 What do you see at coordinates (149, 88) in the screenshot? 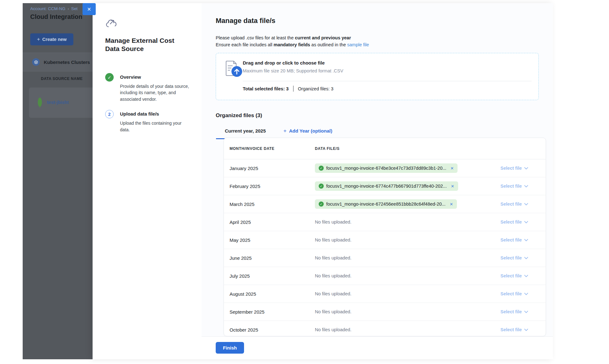
I see `step-overview: ✓ Overview Provide details of your data …` at bounding box center [149, 88].